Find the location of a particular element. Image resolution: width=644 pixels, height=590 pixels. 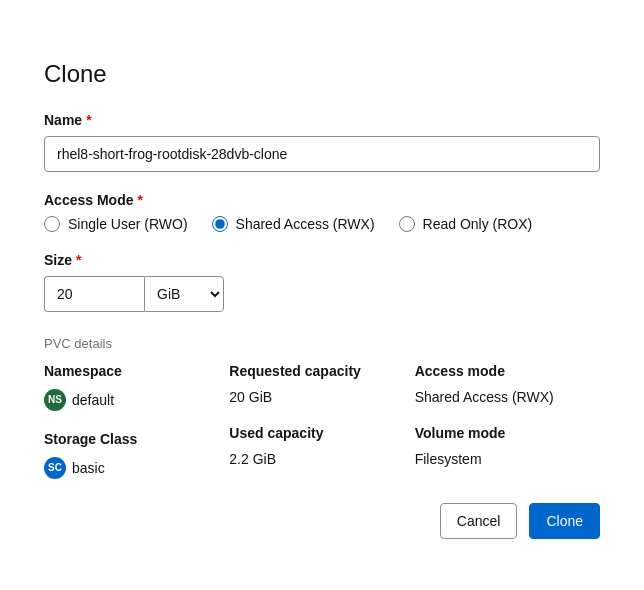

radio-rox is located at coordinates (407, 224).